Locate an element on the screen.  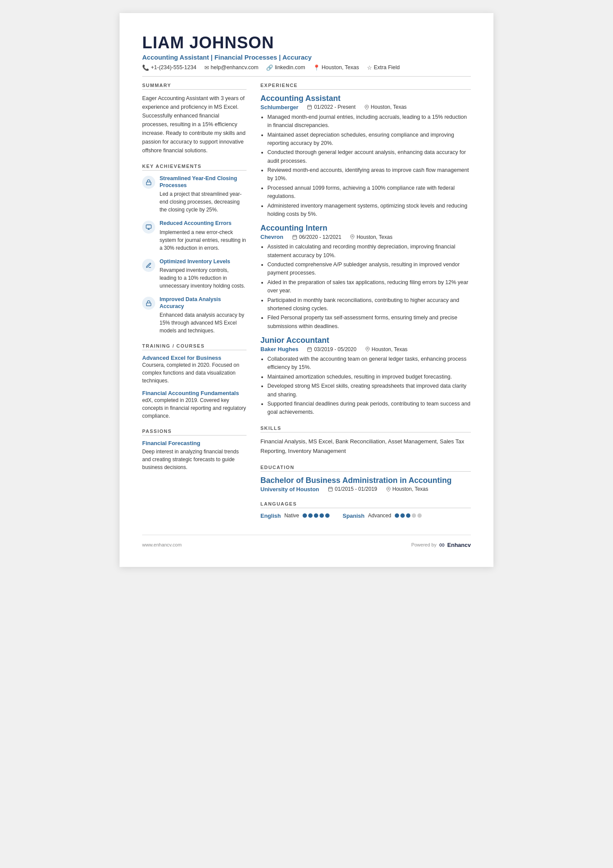
achievement-item: Improved Data Analysis Accuracy Enhanced… is located at coordinates (194, 315).